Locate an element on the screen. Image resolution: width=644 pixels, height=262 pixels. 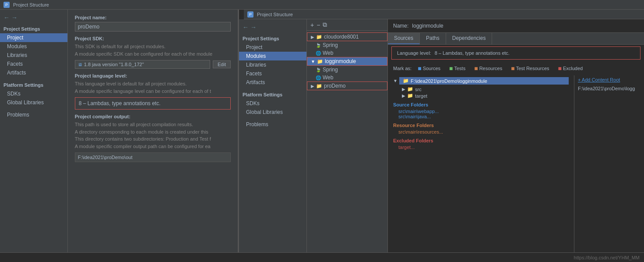
tree-toolbar: + − ⧉ is located at coordinates (347, 25).